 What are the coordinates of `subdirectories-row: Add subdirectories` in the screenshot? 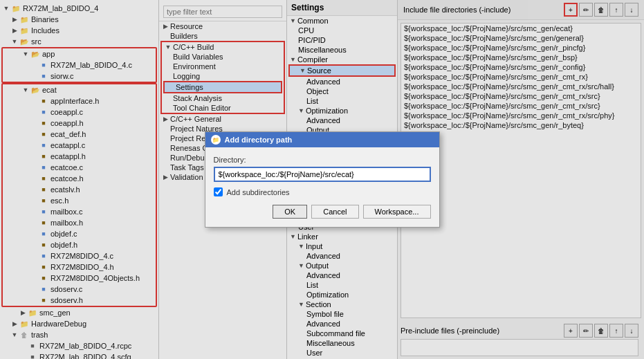 It's located at (322, 192).